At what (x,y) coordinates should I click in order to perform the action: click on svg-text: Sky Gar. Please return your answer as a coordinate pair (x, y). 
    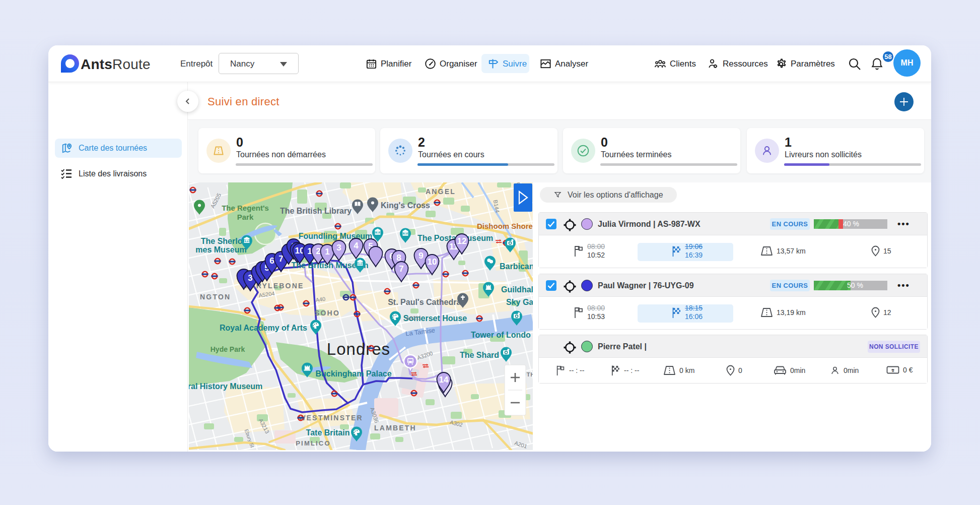
    Looking at the image, I should click on (520, 302).